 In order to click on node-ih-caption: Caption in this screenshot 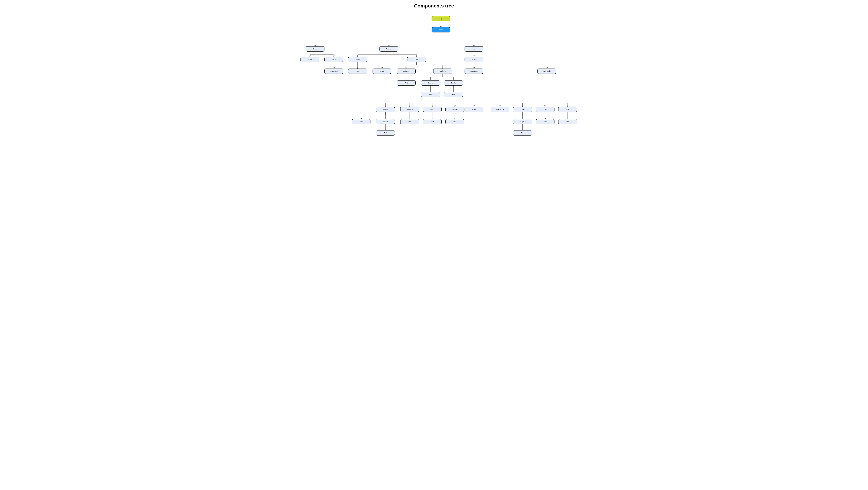, I will do `click(568, 109)`.